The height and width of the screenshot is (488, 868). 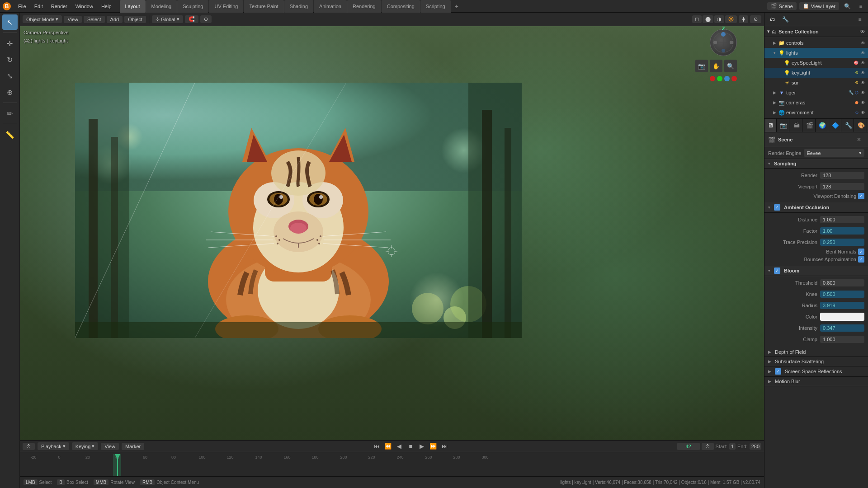 What do you see at coordinates (433, 446) in the screenshot?
I see `next-keyframe-btn: ⏩` at bounding box center [433, 446].